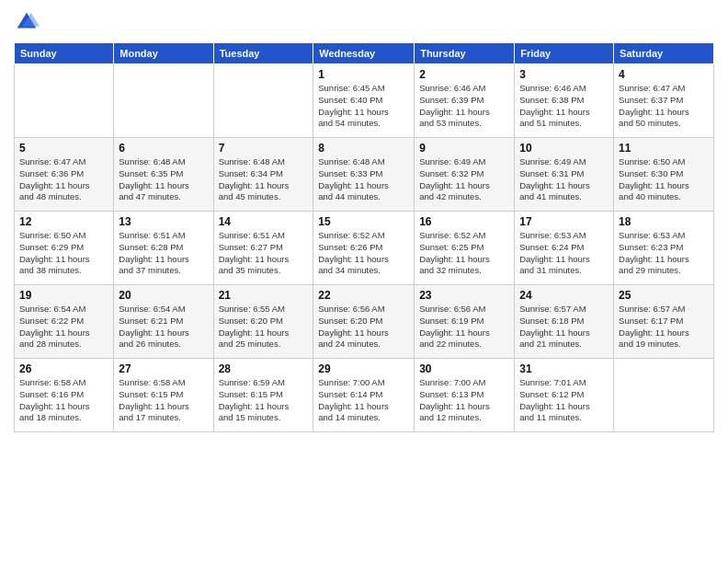 The height and width of the screenshot is (563, 728). Describe the element at coordinates (64, 148) in the screenshot. I see `day-number: 5` at that location.